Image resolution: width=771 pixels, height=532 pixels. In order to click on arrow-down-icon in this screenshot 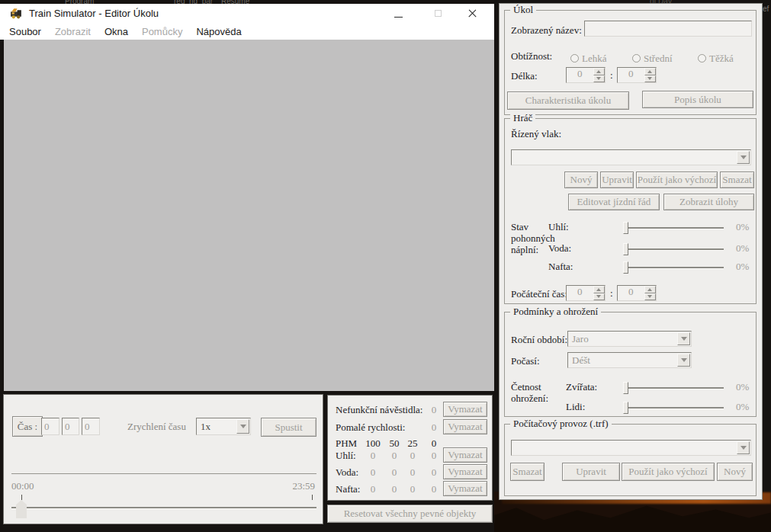, I will do `click(599, 79)`.